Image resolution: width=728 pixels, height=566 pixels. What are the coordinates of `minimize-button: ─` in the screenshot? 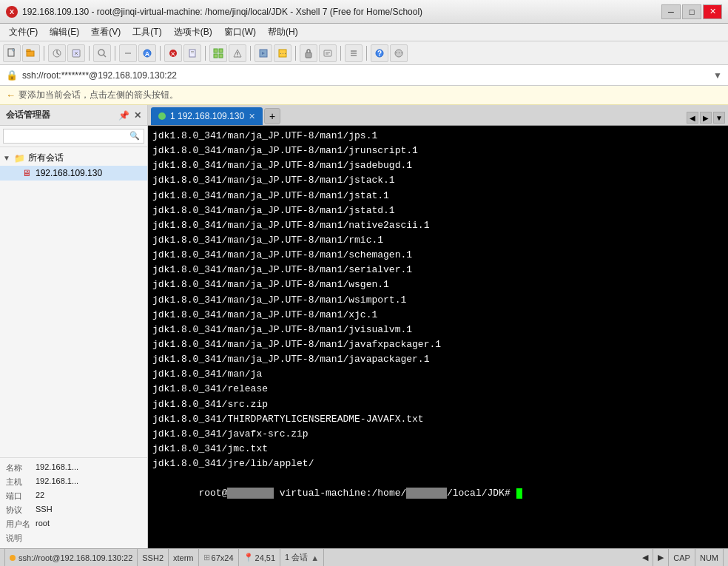 It's located at (671, 12).